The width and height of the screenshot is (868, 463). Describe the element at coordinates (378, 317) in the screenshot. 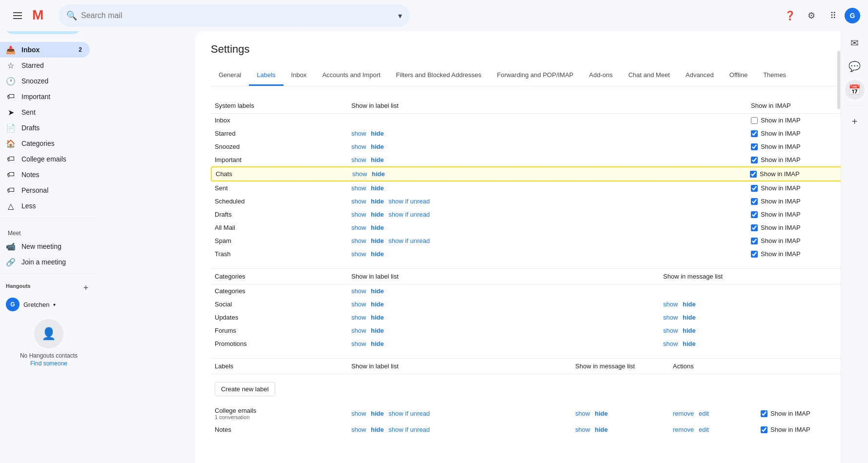

I see `hide-updates-label-link: hide` at that location.